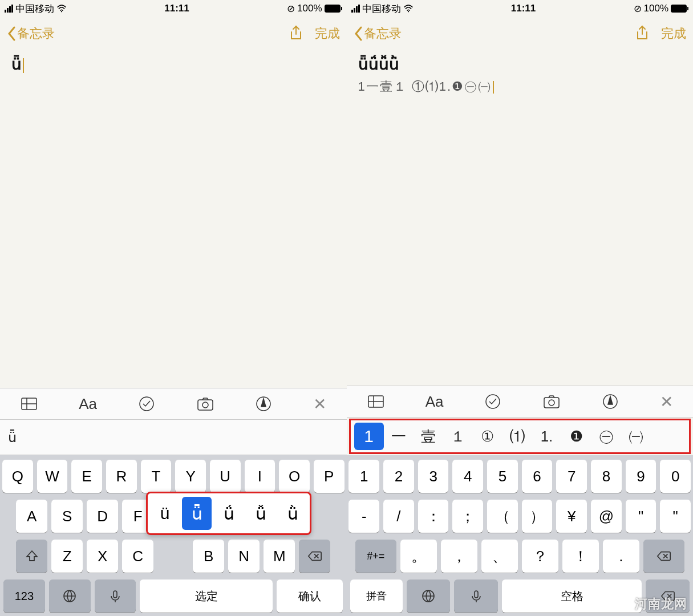 This screenshot has height=616, width=693. What do you see at coordinates (520, 402) in the screenshot?
I see `format-toolbar: Aa ✕` at bounding box center [520, 402].